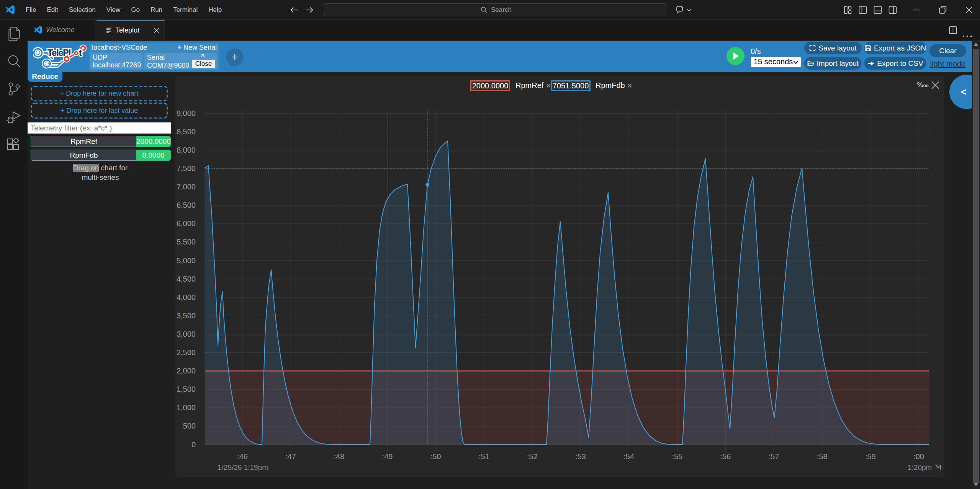 This screenshot has height=489, width=980. What do you see at coordinates (242, 456) in the screenshot?
I see `svg-text: :46` at bounding box center [242, 456].